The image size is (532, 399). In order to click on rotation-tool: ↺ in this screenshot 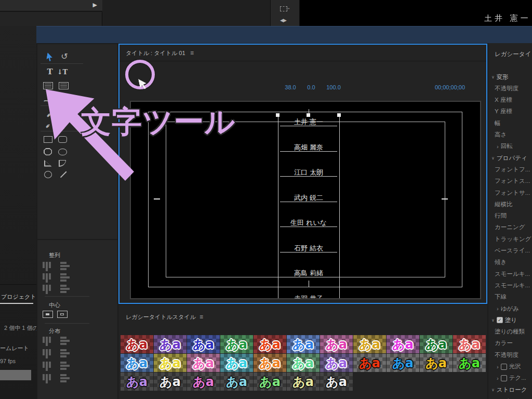, I will do `click(64, 56)`.